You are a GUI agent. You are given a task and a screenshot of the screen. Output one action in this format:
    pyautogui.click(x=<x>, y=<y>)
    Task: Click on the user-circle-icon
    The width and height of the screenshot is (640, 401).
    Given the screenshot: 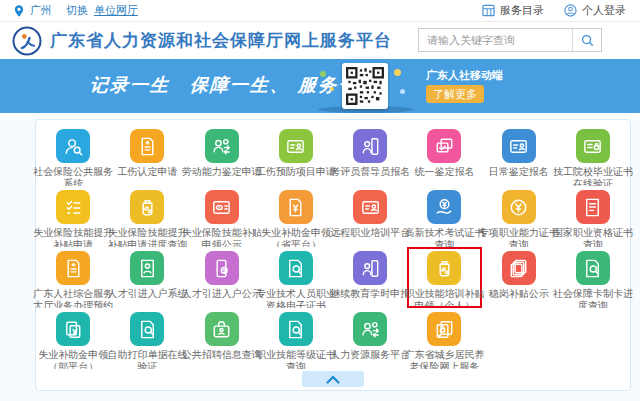 What is the action you would take?
    pyautogui.click(x=570, y=10)
    